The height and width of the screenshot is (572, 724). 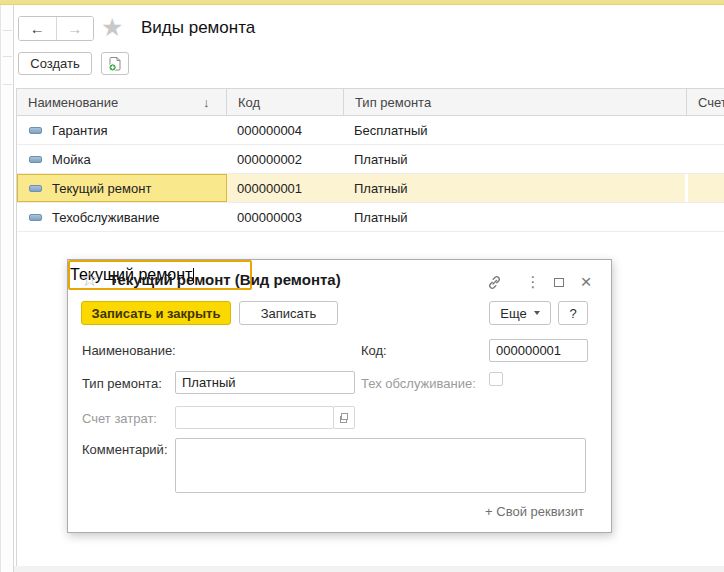 I want to click on dialog-favorite-star-icon: ☆, so click(x=90, y=280).